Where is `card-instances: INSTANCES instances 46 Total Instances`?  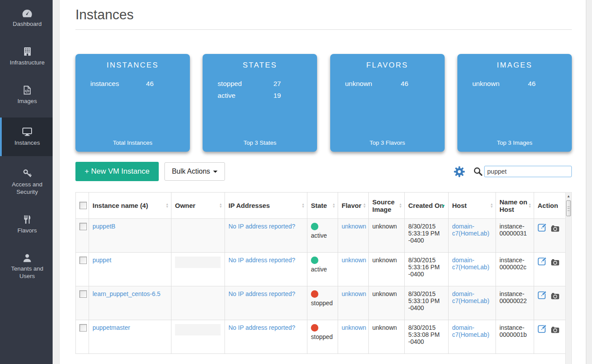
card-instances: INSTANCES instances 46 Total Instances is located at coordinates (132, 103).